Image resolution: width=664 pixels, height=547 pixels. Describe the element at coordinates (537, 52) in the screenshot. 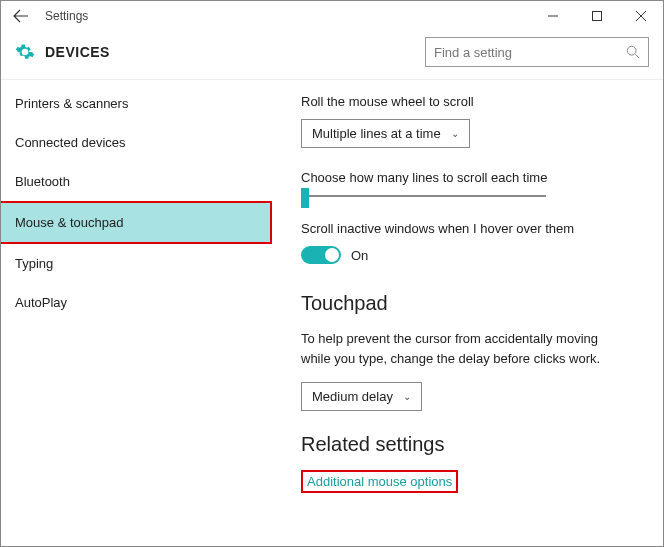

I see `search-input: Find a setting` at that location.